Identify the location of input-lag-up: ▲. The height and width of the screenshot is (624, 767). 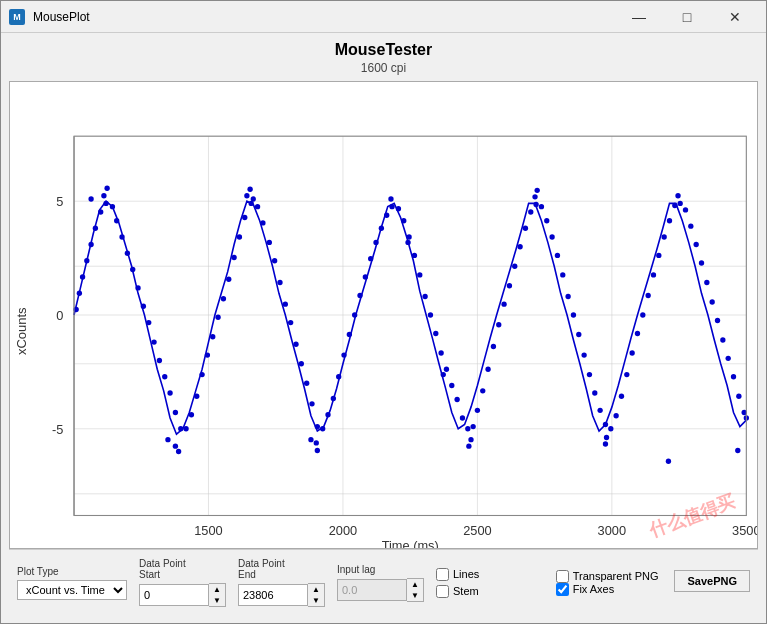
(415, 584).